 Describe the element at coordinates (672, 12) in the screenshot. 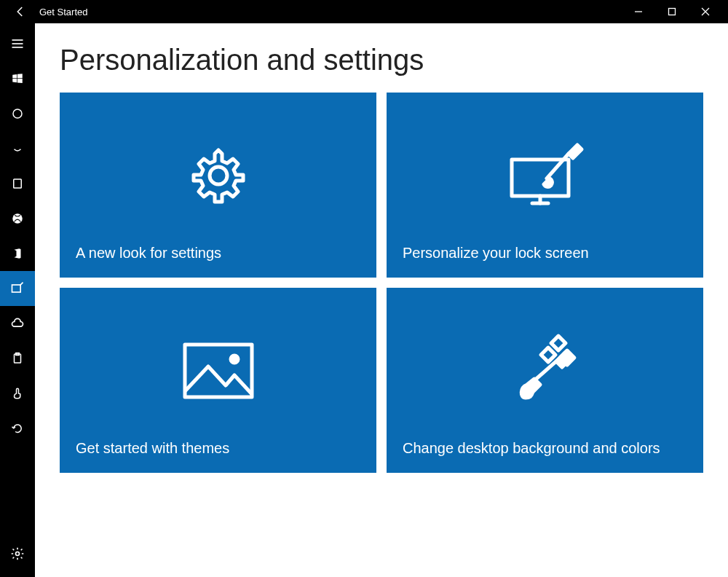

I see `maximize-button` at that location.